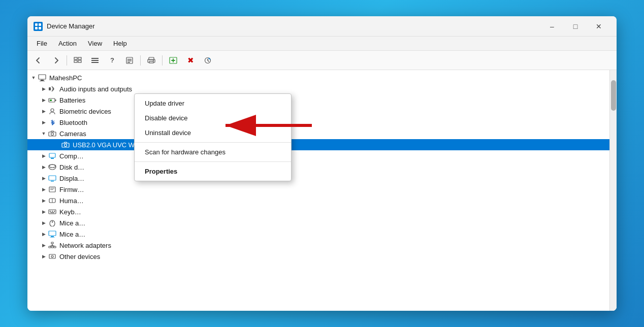 This screenshot has height=327, width=644. Describe the element at coordinates (120, 44) in the screenshot. I see `menu-help: Help` at that location.